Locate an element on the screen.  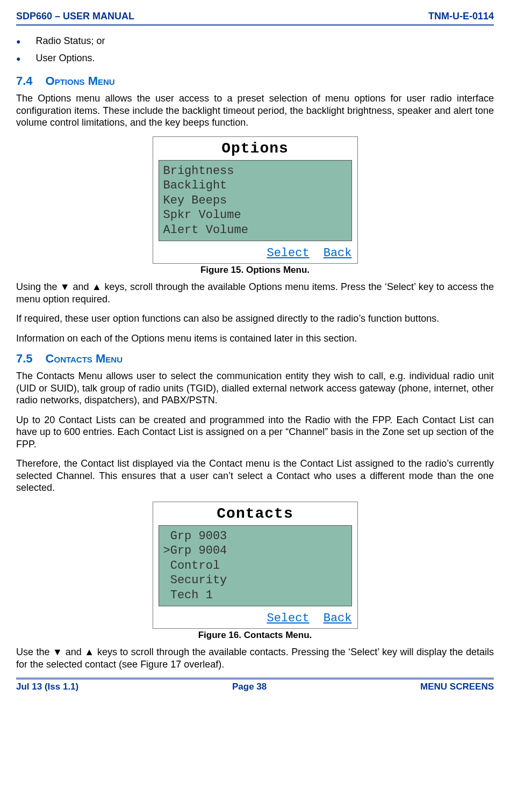
footer-center: Page 38 is located at coordinates (249, 687).